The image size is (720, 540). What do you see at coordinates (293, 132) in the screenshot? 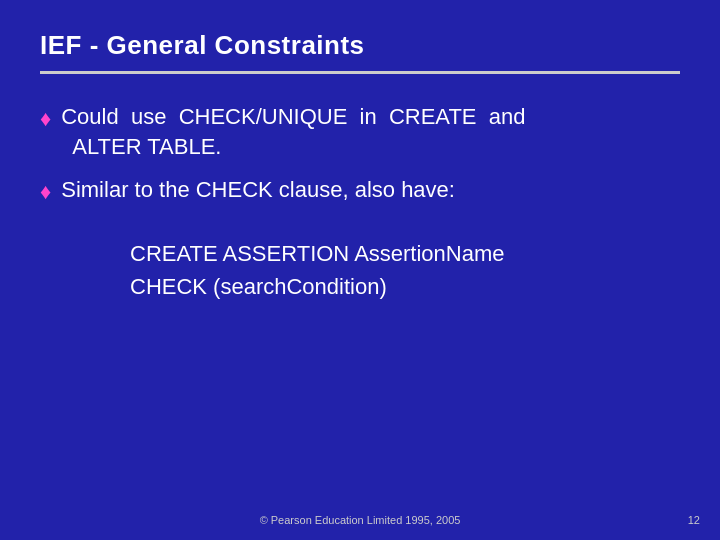
I see `bullet-1-text: Could use CHECK/UNIQUE in CREATE and ALT…` at bounding box center [293, 132].